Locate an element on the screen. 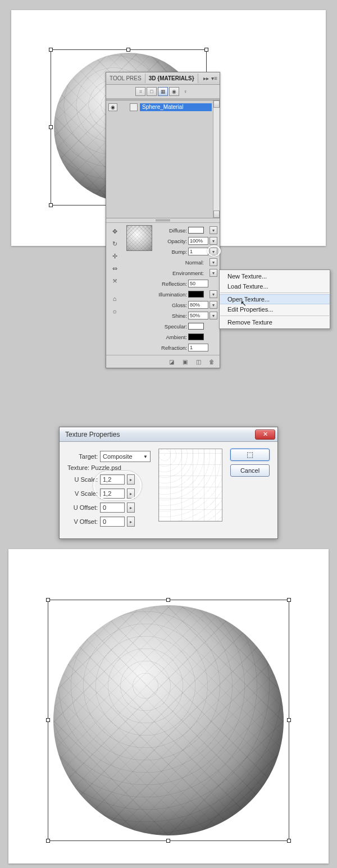 The height and width of the screenshot is (868, 337). highlight-circle is located at coordinates (214, 251).